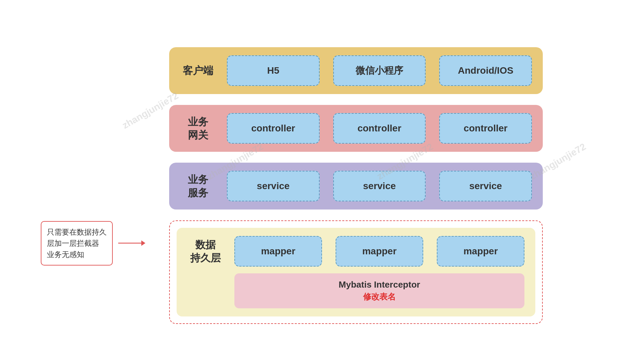 The width and height of the screenshot is (644, 364). Describe the element at coordinates (486, 128) in the screenshot. I see `gateway-card-3: controller` at that location.